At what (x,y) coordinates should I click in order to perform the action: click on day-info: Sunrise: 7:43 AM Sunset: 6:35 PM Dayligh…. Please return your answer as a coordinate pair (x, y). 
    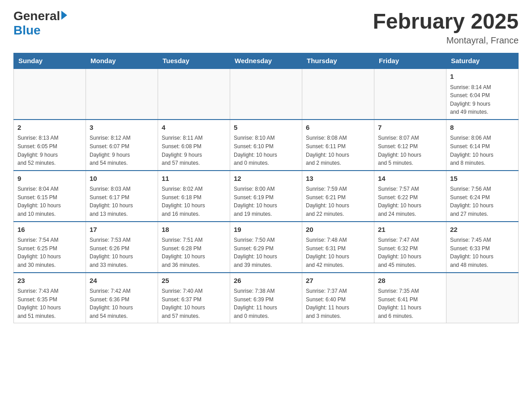
    Looking at the image, I should click on (50, 304).